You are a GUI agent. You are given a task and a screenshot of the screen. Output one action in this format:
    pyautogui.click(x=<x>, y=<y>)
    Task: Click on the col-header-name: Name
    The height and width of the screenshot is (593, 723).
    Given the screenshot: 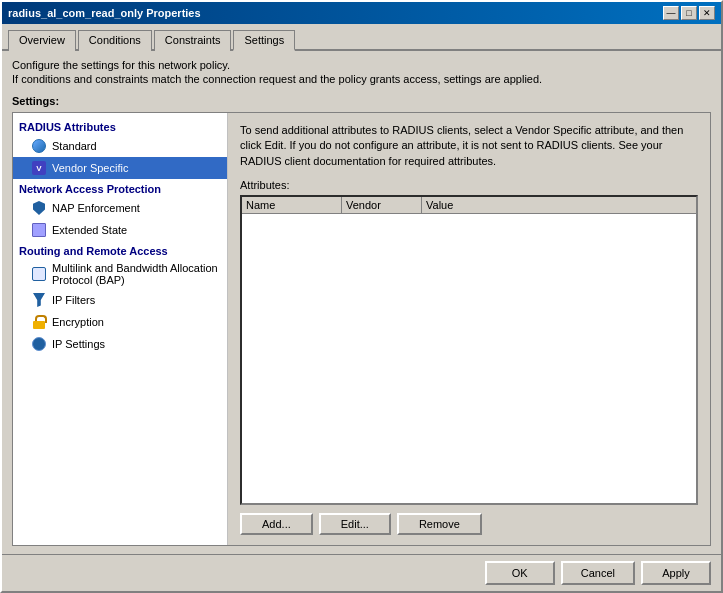 What is the action you would take?
    pyautogui.click(x=292, y=205)
    